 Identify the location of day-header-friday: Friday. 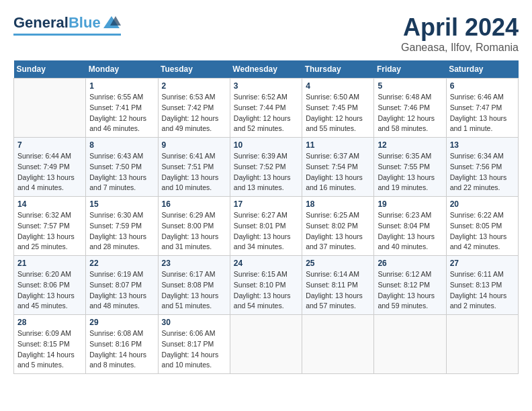
(410, 70).